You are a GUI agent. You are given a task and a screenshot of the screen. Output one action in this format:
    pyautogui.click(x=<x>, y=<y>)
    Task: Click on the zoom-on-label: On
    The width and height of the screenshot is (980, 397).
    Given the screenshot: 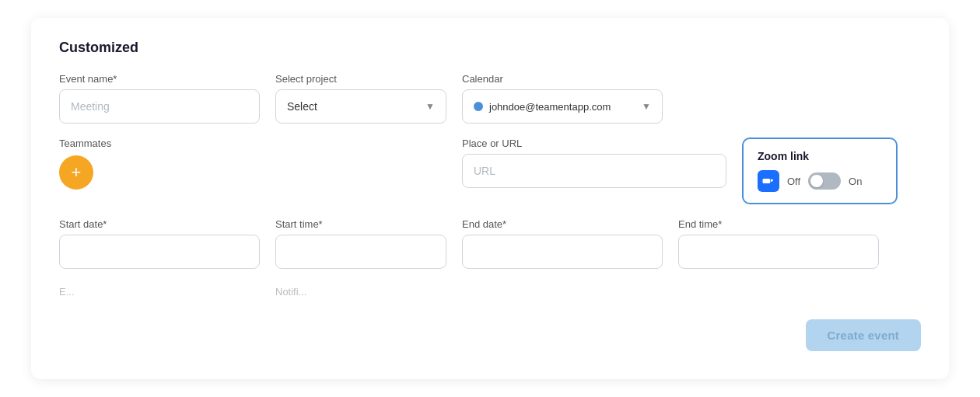 What is the action you would take?
    pyautogui.click(x=856, y=182)
    